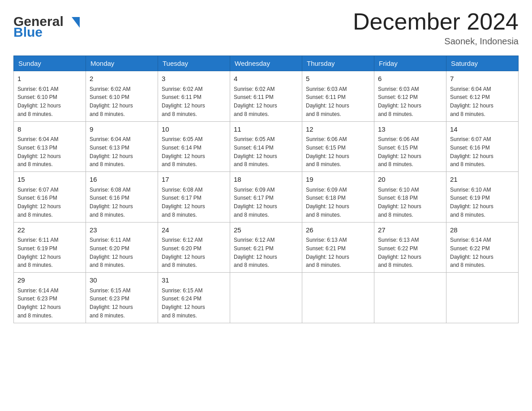 The image size is (532, 411). Describe the element at coordinates (266, 79) in the screenshot. I see `day-number: 4` at that location.